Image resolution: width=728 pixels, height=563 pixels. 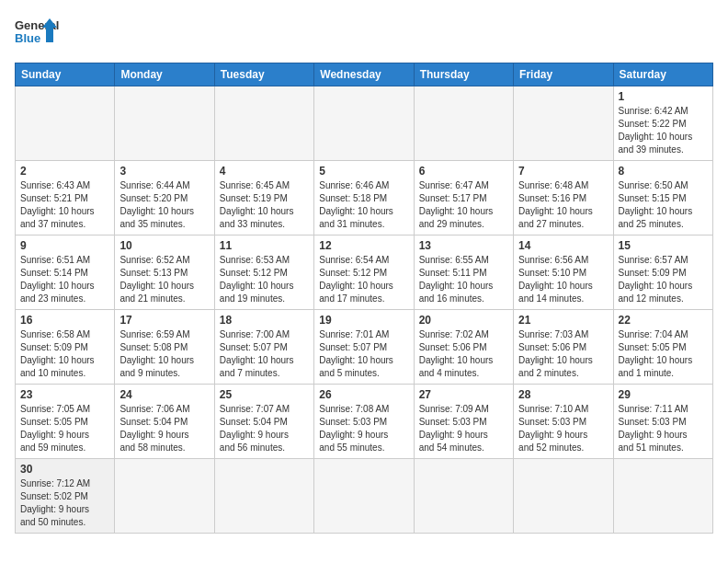 I want to click on logo-svg: General Blue, so click(x=38, y=34).